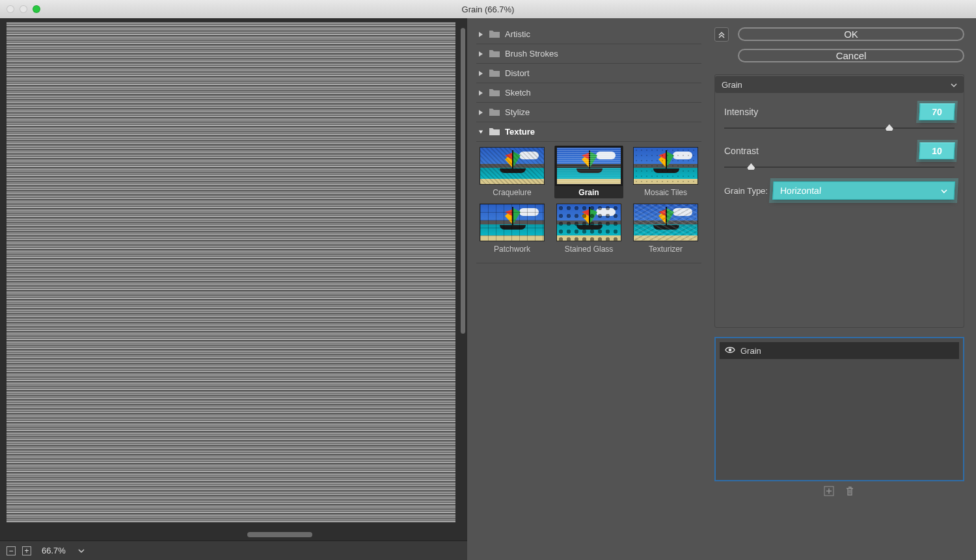  What do you see at coordinates (234, 550) in the screenshot?
I see `zoom-bar: − + 66.7%` at bounding box center [234, 550].